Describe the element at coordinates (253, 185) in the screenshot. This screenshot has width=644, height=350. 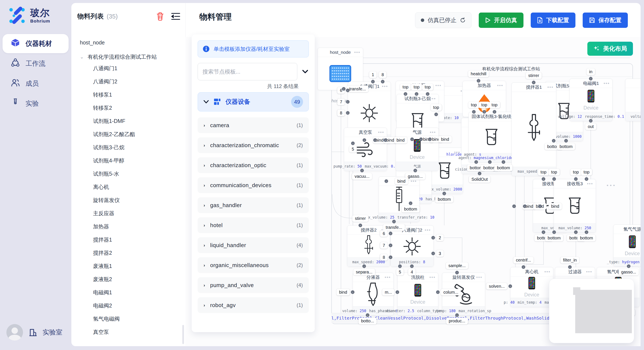
I see `template-row-communication_devices: ›communication_devices(1)` at that location.